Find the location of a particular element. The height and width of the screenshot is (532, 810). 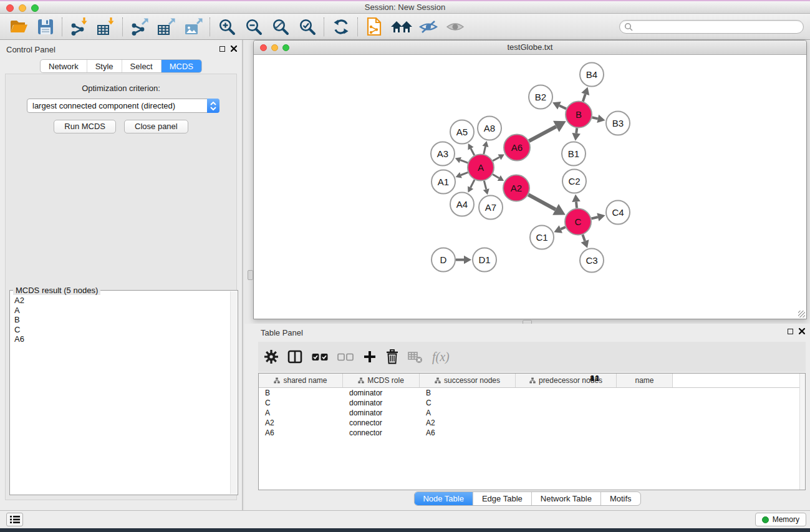

zoom-out-button is located at coordinates (253, 27).